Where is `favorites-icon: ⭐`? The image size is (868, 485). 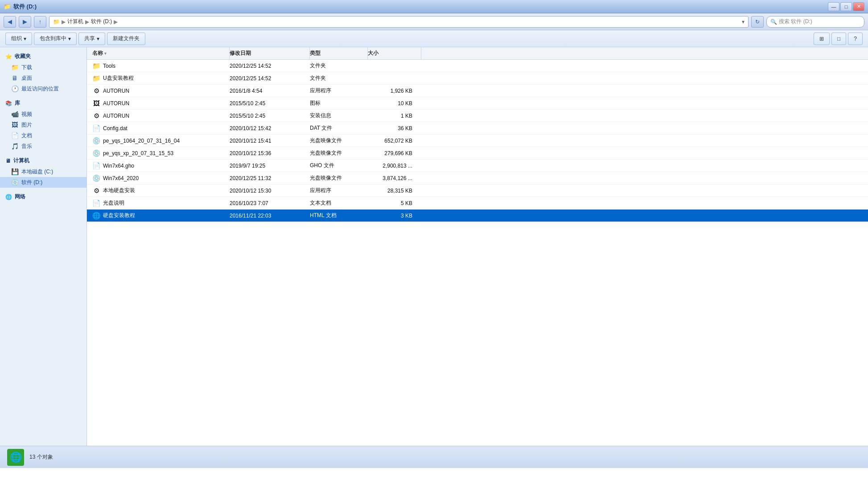 favorites-icon: ⭐ is located at coordinates (9, 57).